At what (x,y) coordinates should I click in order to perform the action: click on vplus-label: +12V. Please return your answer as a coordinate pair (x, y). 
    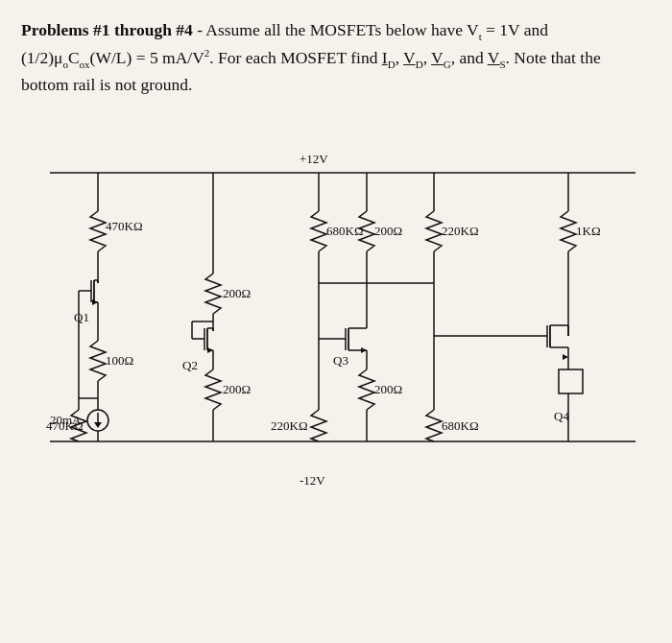
    Looking at the image, I should click on (314, 159).